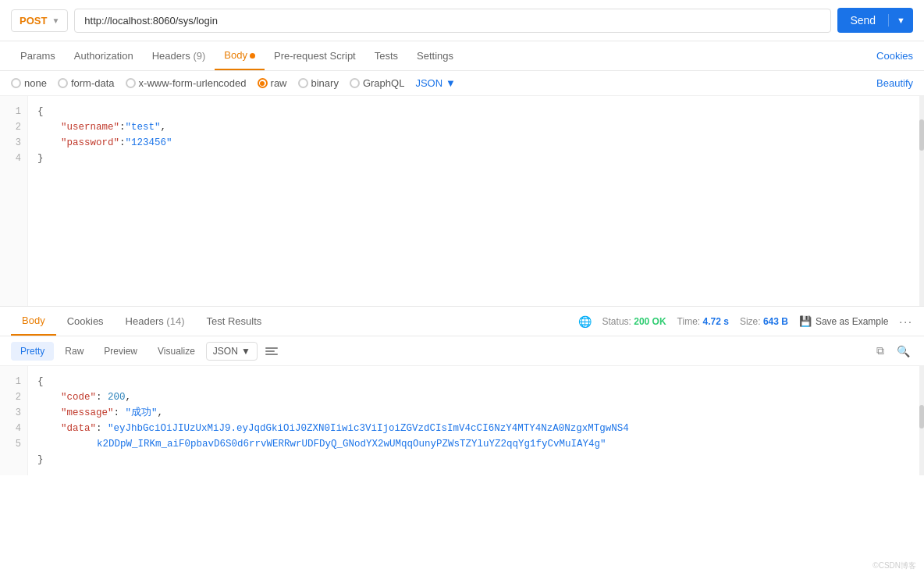 The image size is (924, 576). Describe the element at coordinates (901, 20) in the screenshot. I see `send-arrow-icon: ▼` at that location.